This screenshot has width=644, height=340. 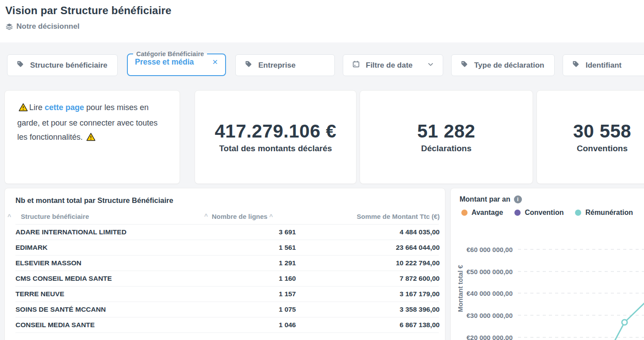 I want to click on chart-card: Montant par an i Avantage Convention Rém…, so click(x=547, y=264).